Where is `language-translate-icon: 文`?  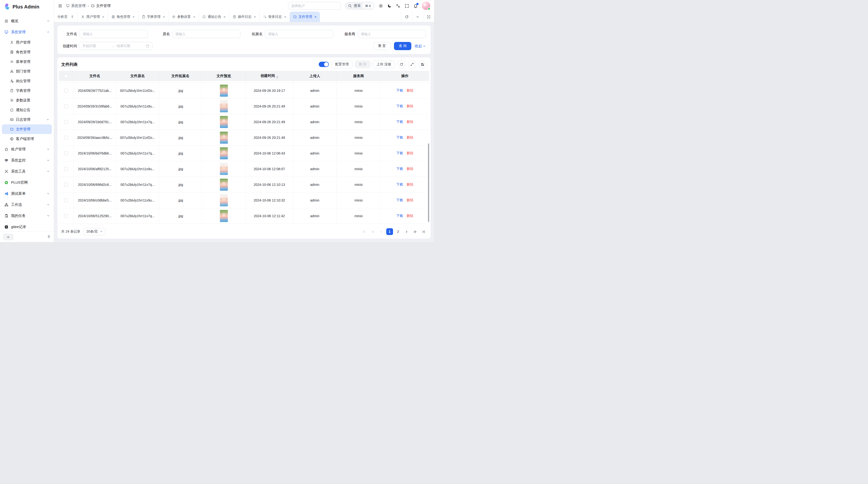
language-translate-icon: 文 is located at coordinates (398, 6).